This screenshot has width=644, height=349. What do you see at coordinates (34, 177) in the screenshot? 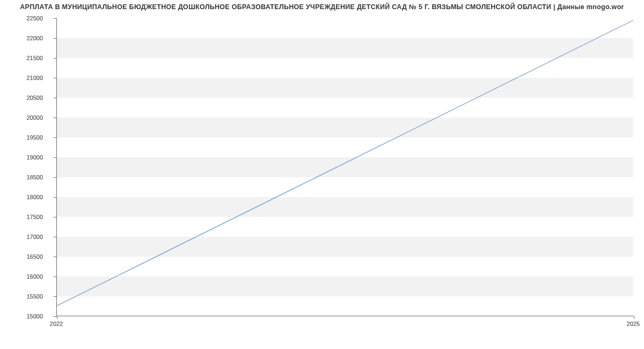
I see `y-axis-label: 18500` at bounding box center [34, 177].